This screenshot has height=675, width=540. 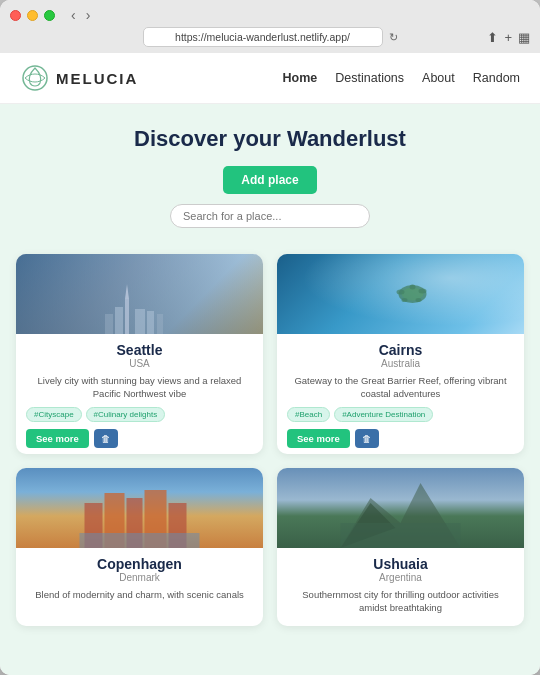 What do you see at coordinates (16, 16) in the screenshot?
I see `close-button` at bounding box center [16, 16].